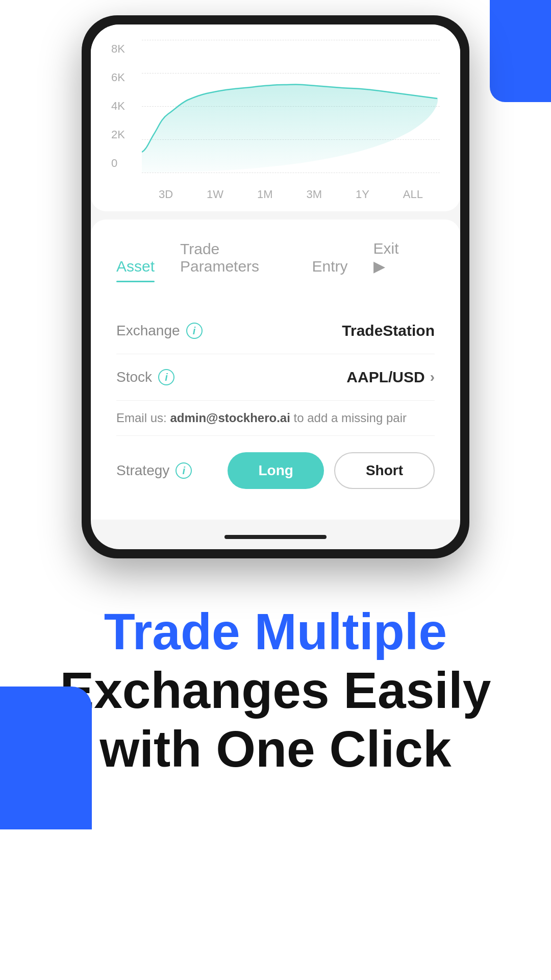 The height and width of the screenshot is (980, 551). I want to click on stock-label: Stock i, so click(145, 377).